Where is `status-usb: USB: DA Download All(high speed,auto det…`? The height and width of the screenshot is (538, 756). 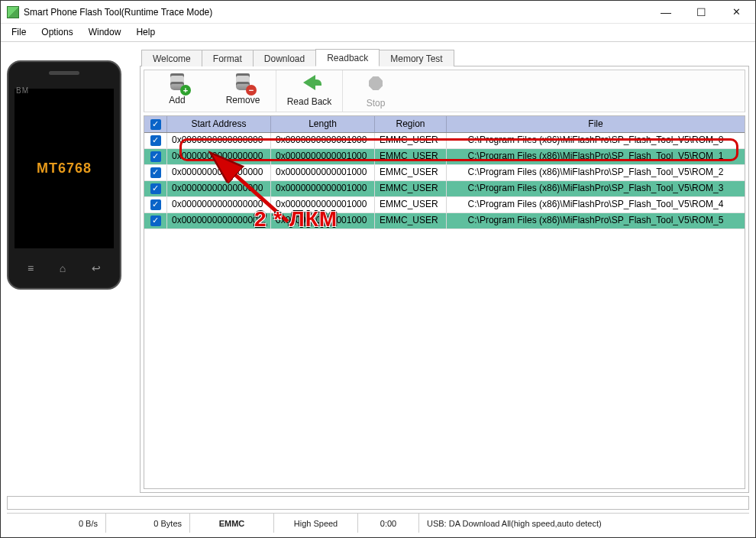 status-usb: USB: DA Download All(high speed,auto det… is located at coordinates (584, 523).